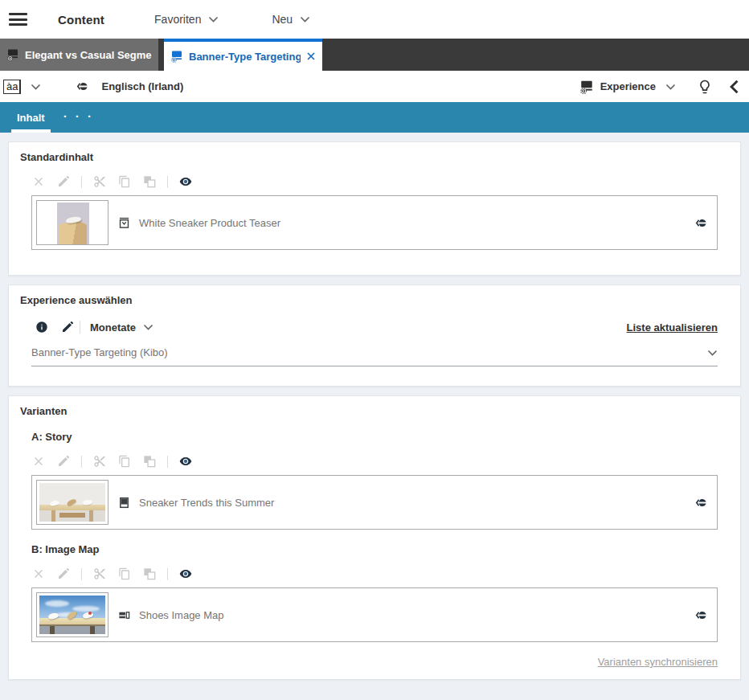 This screenshot has height=700, width=749. Describe the element at coordinates (705, 87) in the screenshot. I see `lightbulb-icon` at that location.